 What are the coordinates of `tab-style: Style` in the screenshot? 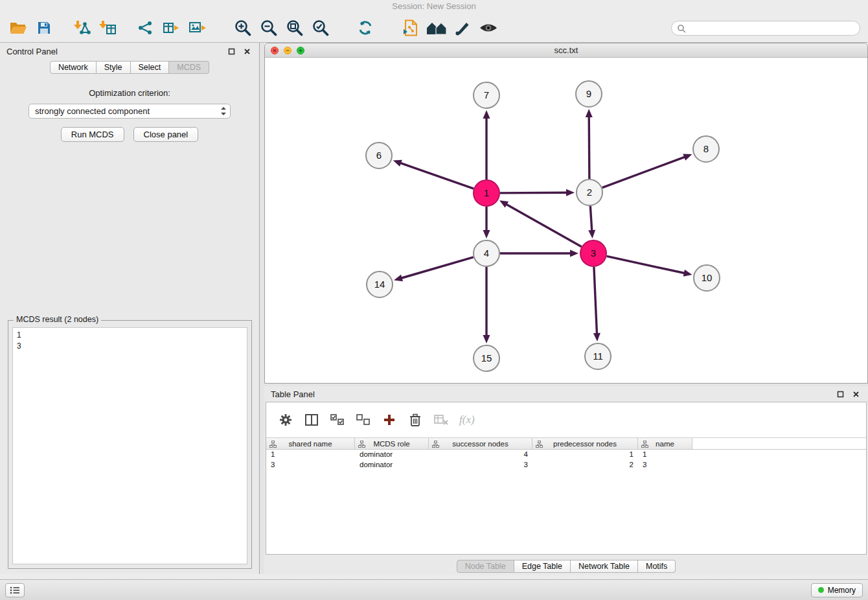 It's located at (114, 67).